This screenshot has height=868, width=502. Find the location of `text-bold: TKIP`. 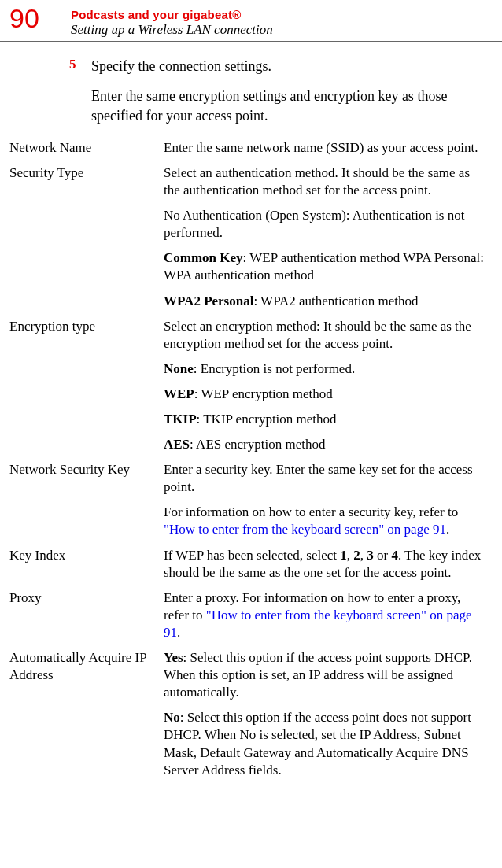

text-bold: TKIP is located at coordinates (180, 419).